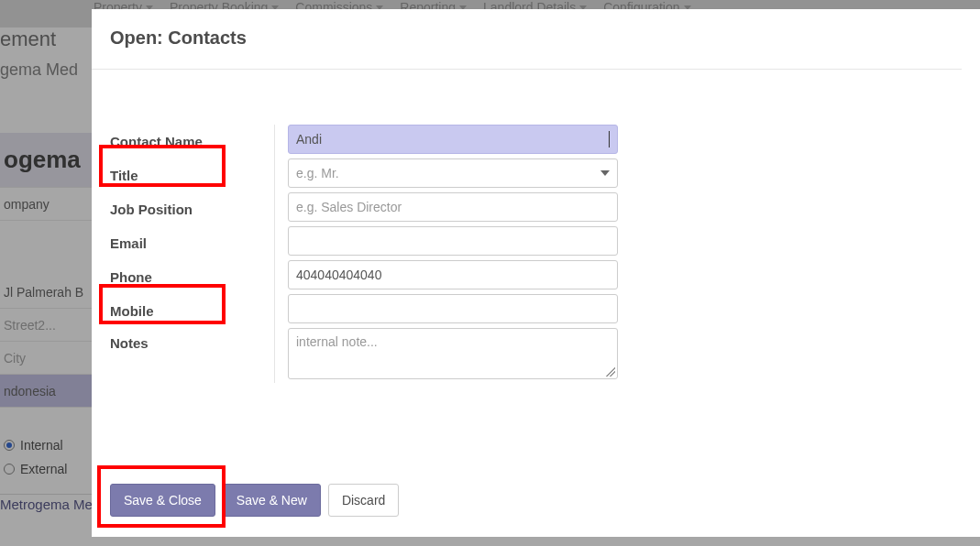 This screenshot has height=546, width=980. What do you see at coordinates (526, 39) in the screenshot?
I see `modal-header: Open: Contacts` at bounding box center [526, 39].